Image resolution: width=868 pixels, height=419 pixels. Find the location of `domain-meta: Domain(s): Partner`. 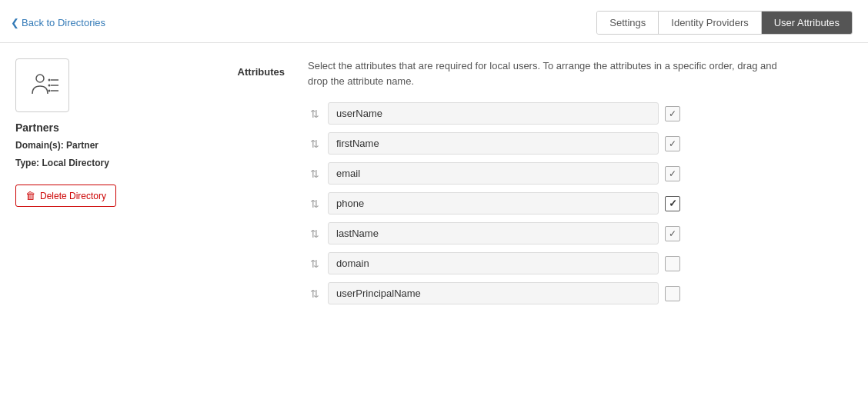

domain-meta: Domain(s): Partner is located at coordinates (77, 146).